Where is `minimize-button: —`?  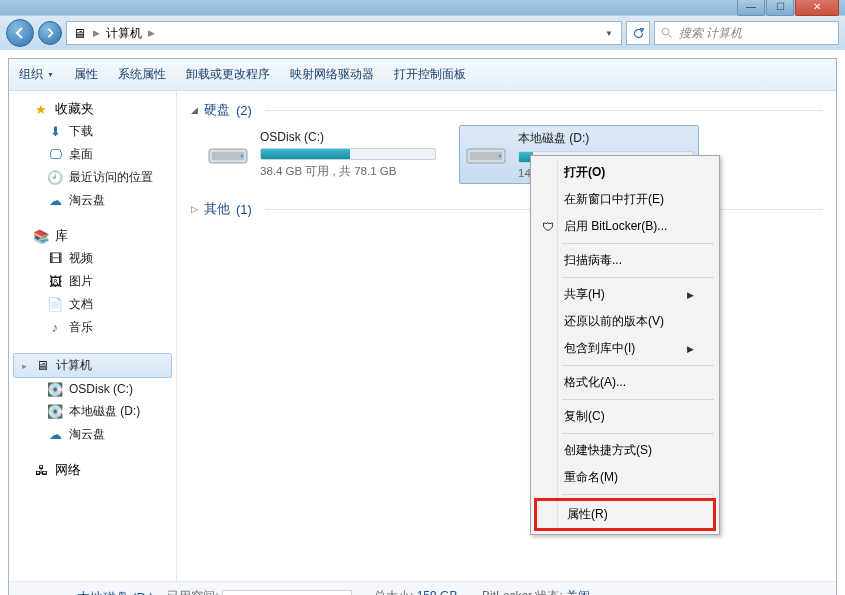
minimize-button: — is located at coordinates (751, 8).